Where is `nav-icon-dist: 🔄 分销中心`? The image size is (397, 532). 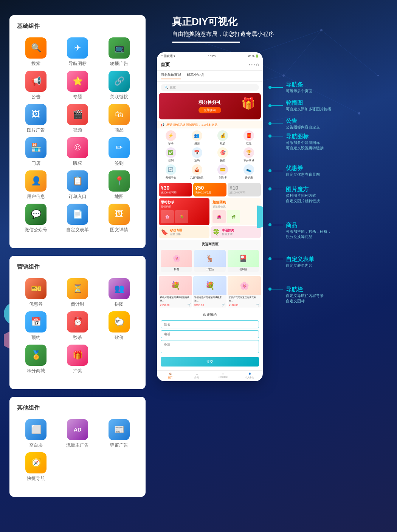
nav-icon-dist: 🔄 分销中心 is located at coordinates (171, 172).